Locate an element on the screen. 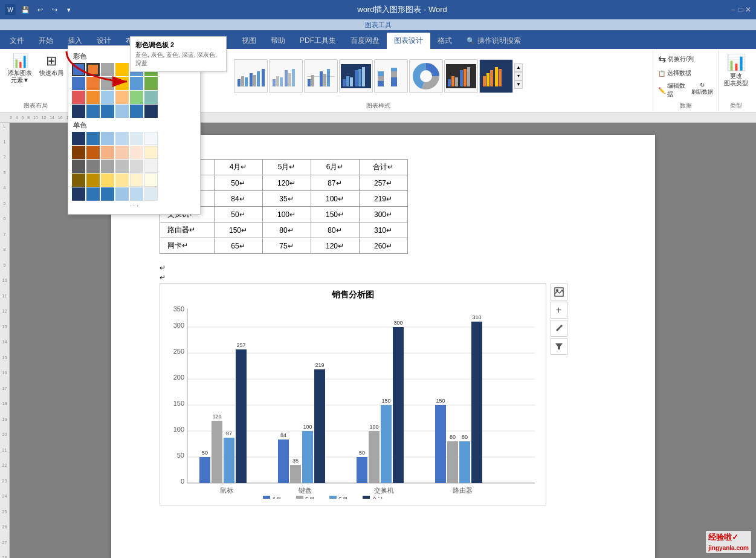 This screenshot has width=756, height=558. add-chart-element-btn: 📊 添加图表元素▼ is located at coordinates (20, 69).